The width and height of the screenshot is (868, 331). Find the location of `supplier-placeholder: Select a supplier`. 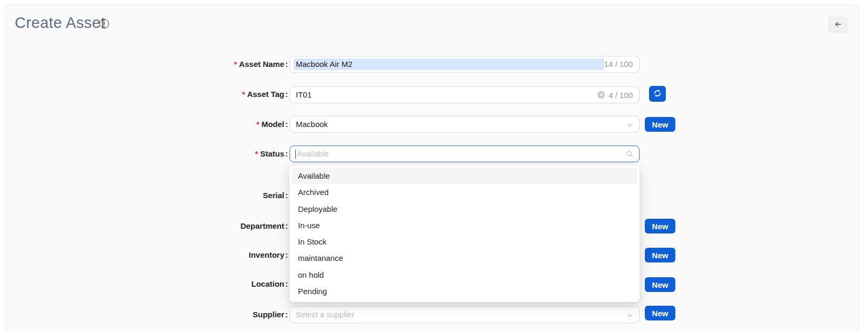

supplier-placeholder: Select a supplier is located at coordinates (325, 315).